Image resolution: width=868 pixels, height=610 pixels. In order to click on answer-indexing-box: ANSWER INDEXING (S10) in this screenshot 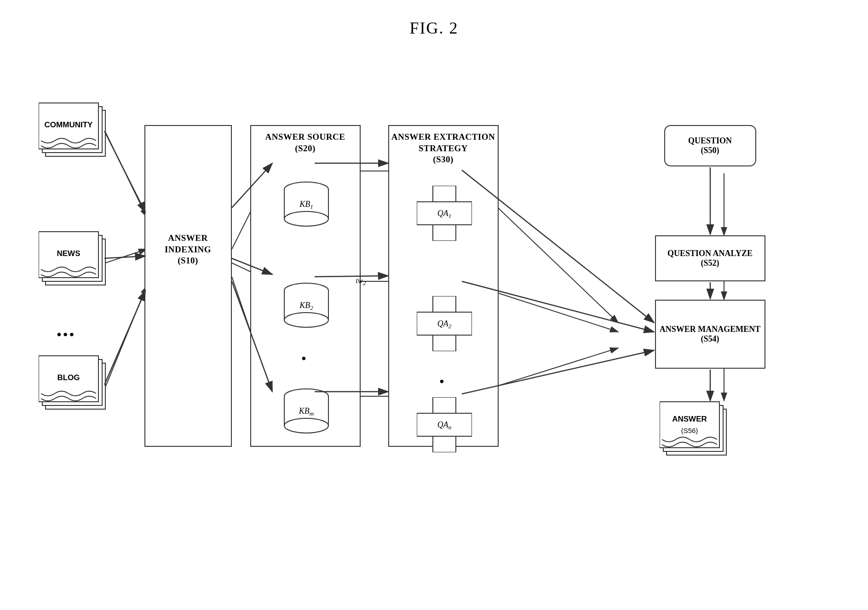, I will do `click(188, 286)`.